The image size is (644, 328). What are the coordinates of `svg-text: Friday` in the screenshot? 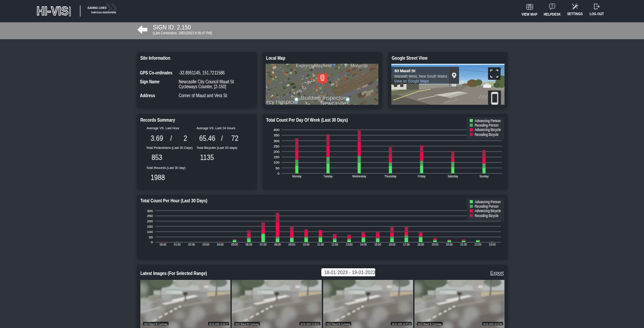 It's located at (422, 176).